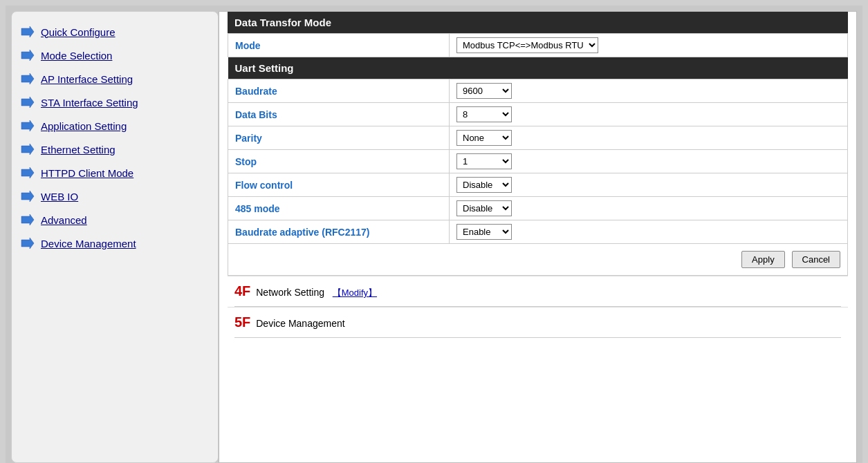  What do you see at coordinates (484, 162) in the screenshot?
I see `stop-select: 1 2` at bounding box center [484, 162].